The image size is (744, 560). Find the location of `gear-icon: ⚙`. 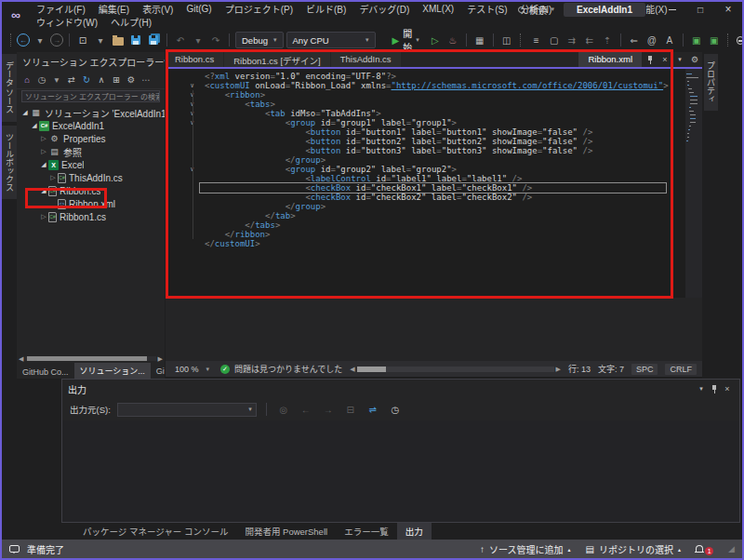

gear-icon: ⚙ is located at coordinates (695, 60).